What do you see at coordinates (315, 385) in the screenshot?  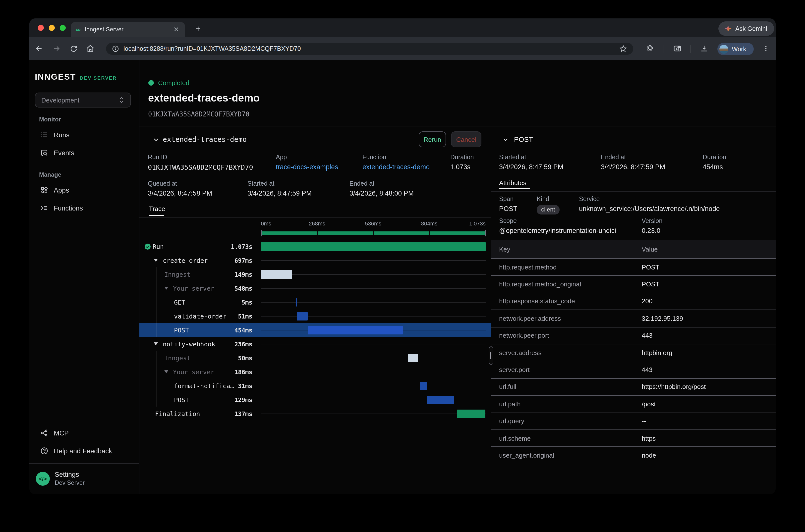 I see `trace-row-format-notifica-: format-notifica…31ms` at bounding box center [315, 385].